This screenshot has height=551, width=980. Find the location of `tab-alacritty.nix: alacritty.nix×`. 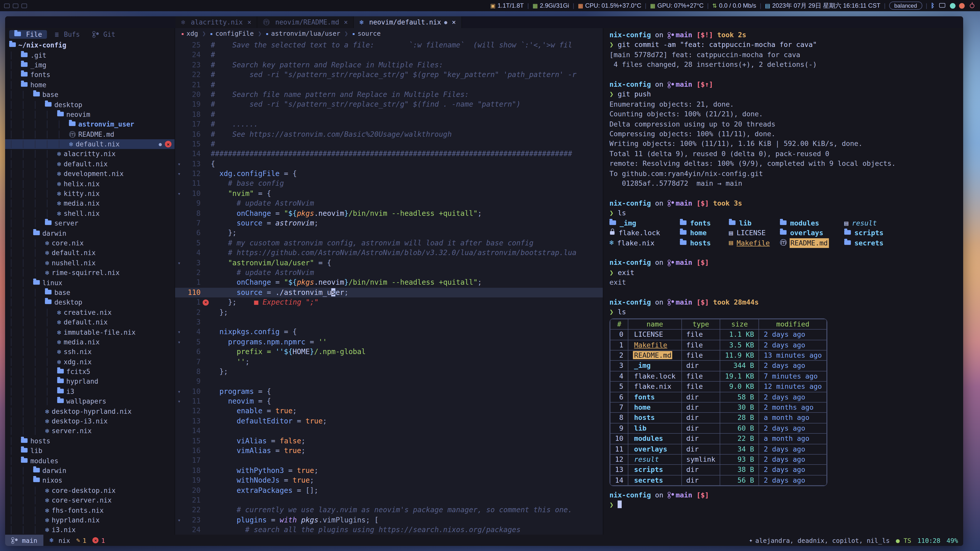

tab-alacritty.nix: alacritty.nix× is located at coordinates (217, 22).